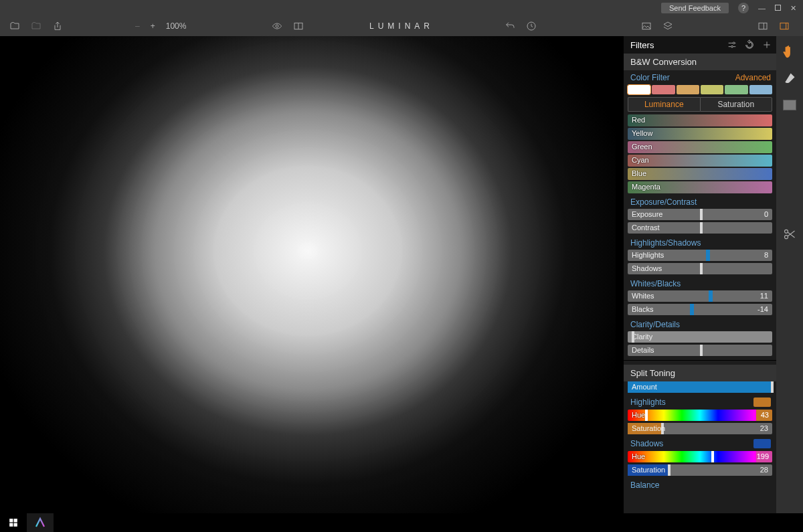  What do you see at coordinates (700, 45) in the screenshot?
I see `panel-header: Filters` at bounding box center [700, 45].